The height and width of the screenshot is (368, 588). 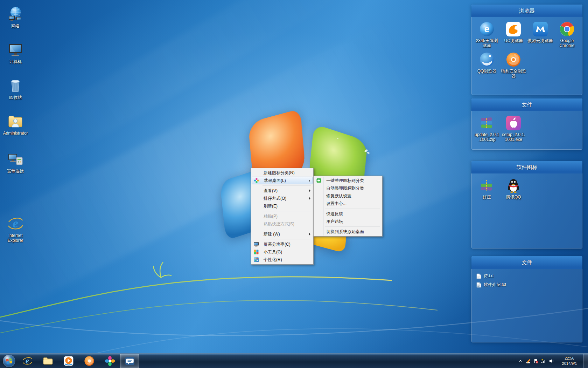 What do you see at coordinates (282, 216) in the screenshot?
I see `desktop-context-menu: 新建图标分类(N) 苹果桌面(L) 查看(V) 排序方式(O)` at bounding box center [282, 216].